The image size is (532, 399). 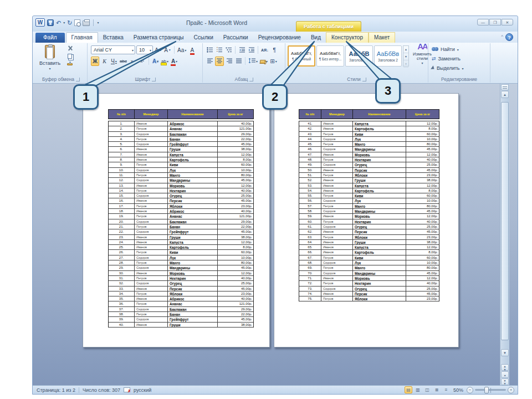 I want to click on superscript-button: х², so click(x=142, y=61).